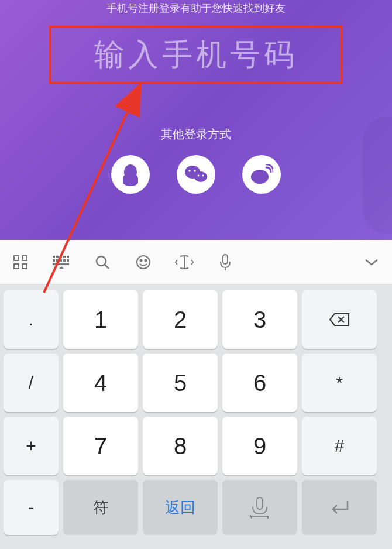 The width and height of the screenshot is (392, 549). I want to click on key-space, so click(260, 507).